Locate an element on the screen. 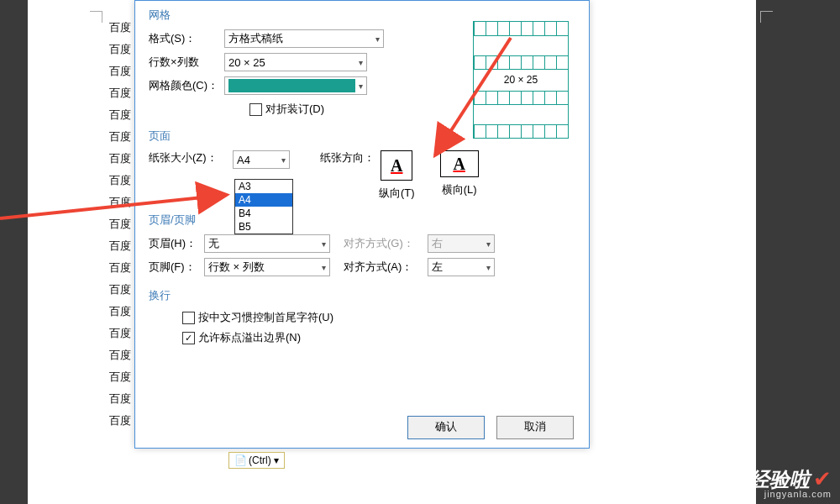 This screenshot has height=504, width=840. grid-preview: 20 × 25 is located at coordinates (521, 80).